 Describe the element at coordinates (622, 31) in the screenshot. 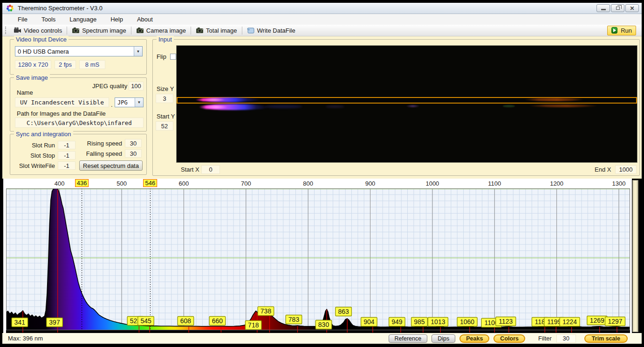

I see `run-button: Run` at that location.